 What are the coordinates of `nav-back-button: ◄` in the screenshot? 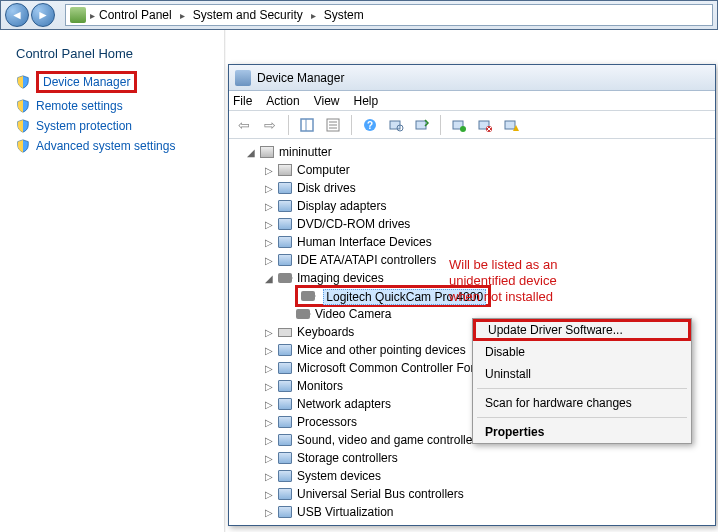 It's located at (17, 15).